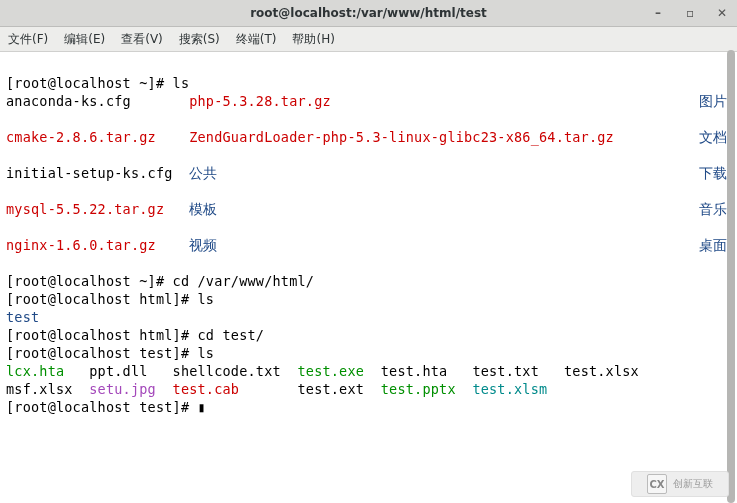 This screenshot has height=503, width=737. What do you see at coordinates (122, 389) in the screenshot?
I see `file: setu.jpg` at bounding box center [122, 389].